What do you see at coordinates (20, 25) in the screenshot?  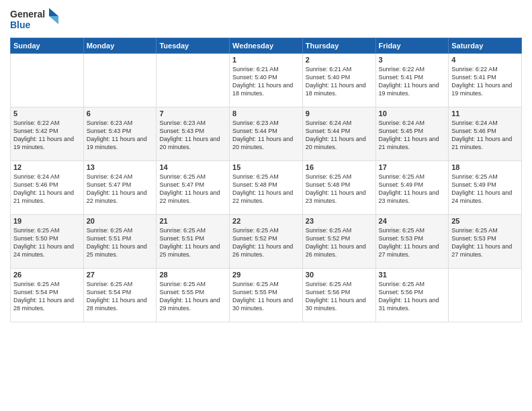 I see `svg-text: Blue` at bounding box center [20, 25].